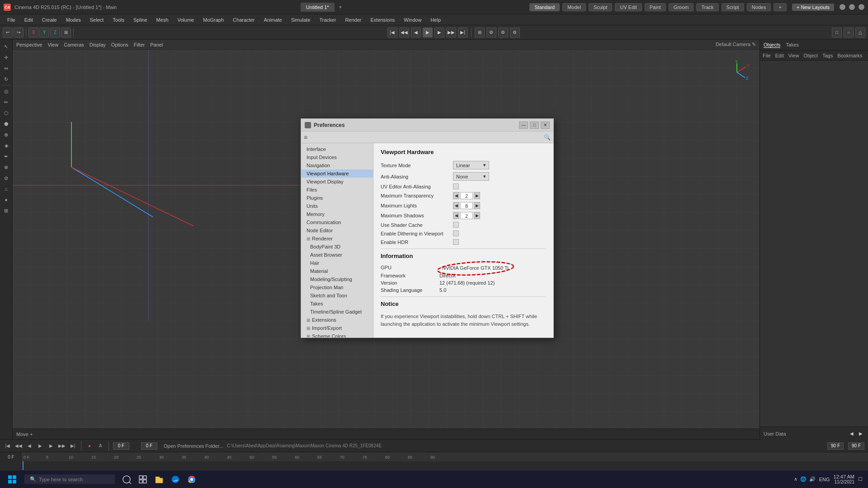 The height and width of the screenshot is (488, 868). What do you see at coordinates (306, 137) in the screenshot?
I see `dialog-hamburger: ≡` at bounding box center [306, 137].